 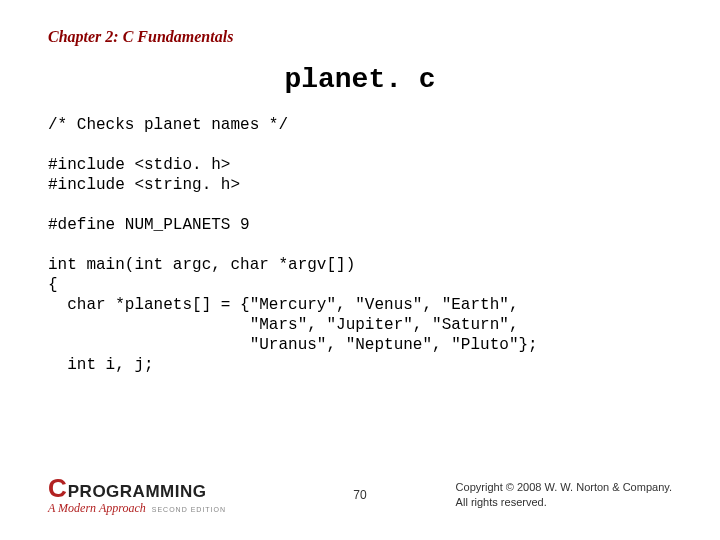 What do you see at coordinates (360, 494) in the screenshot?
I see `footer: C PROGRAMMING A Modern Approach SECOND E…` at bounding box center [360, 494].